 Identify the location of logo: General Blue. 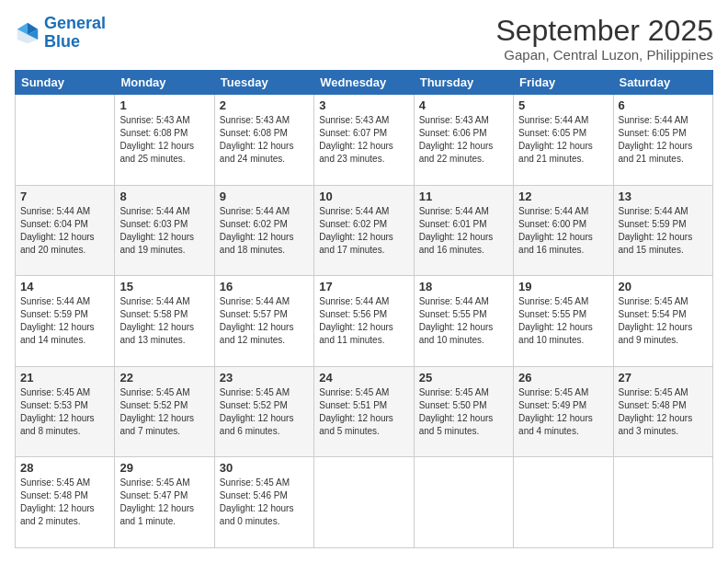
(61, 33).